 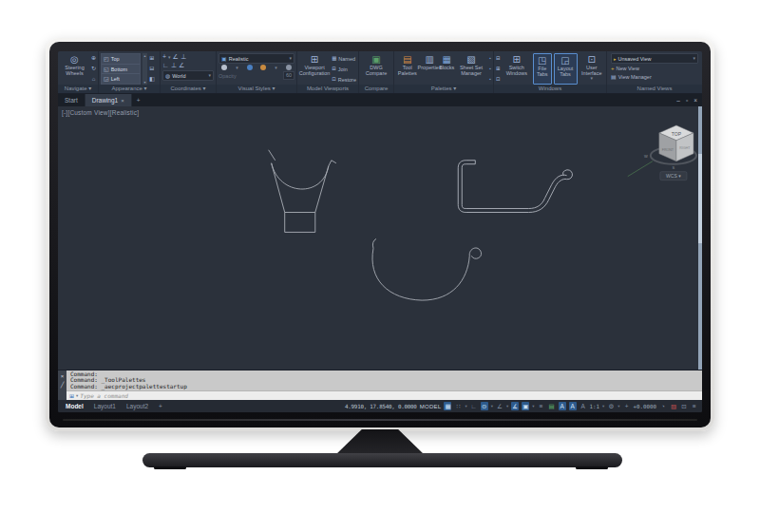 I want to click on named-views-panel-title: Named Views, so click(x=655, y=89).